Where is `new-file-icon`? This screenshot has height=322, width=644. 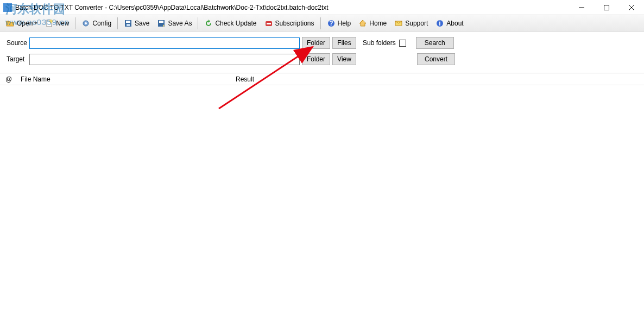 new-file-icon is located at coordinates (49, 23).